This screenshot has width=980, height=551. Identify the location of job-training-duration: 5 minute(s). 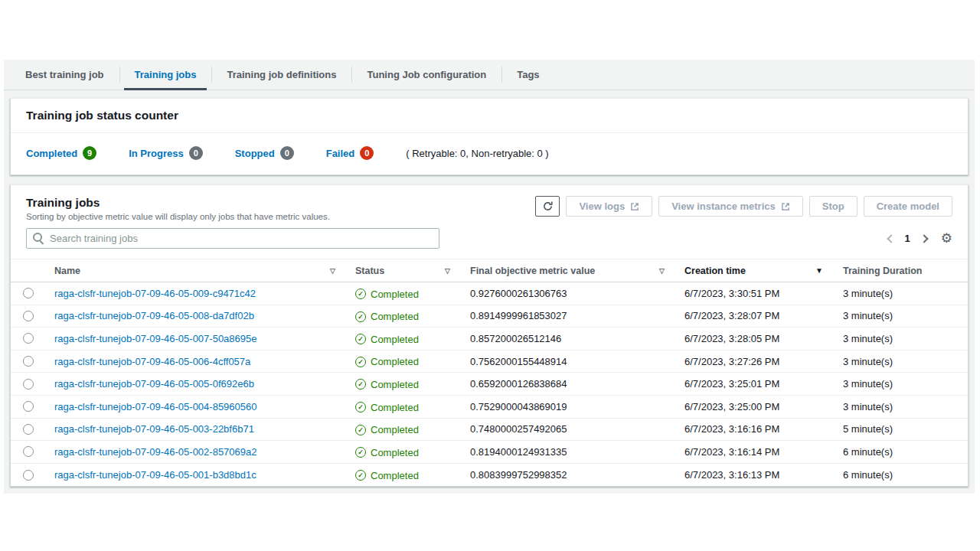
(900, 429).